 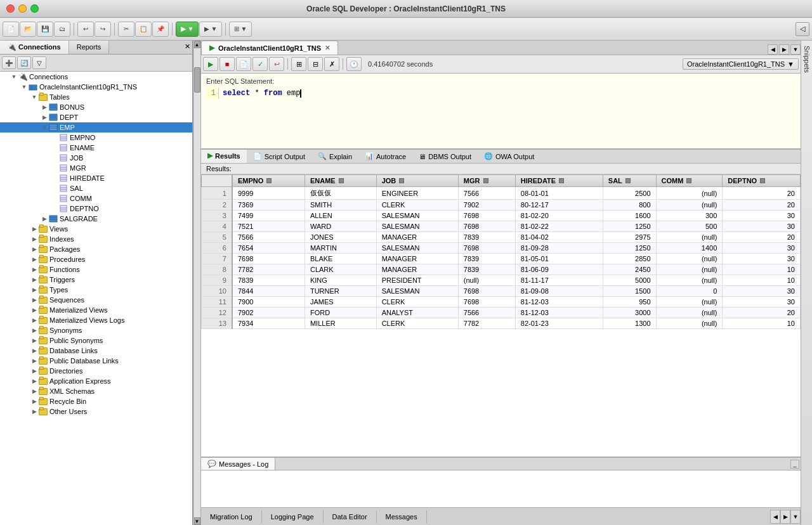 What do you see at coordinates (96, 188) in the screenshot?
I see `tree-item-sal: SAL` at bounding box center [96, 188].